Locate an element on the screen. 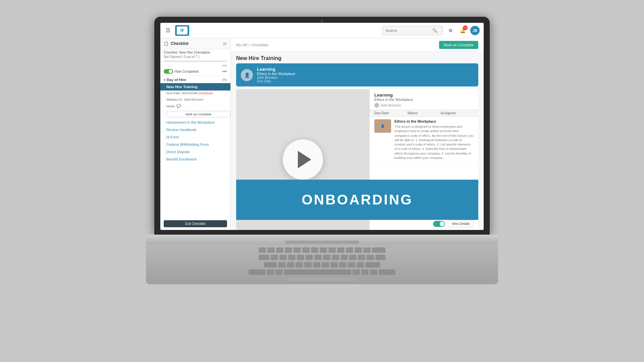 The height and width of the screenshot is (362, 644). course-name: Ethics in the Workplace is located at coordinates (434, 121).